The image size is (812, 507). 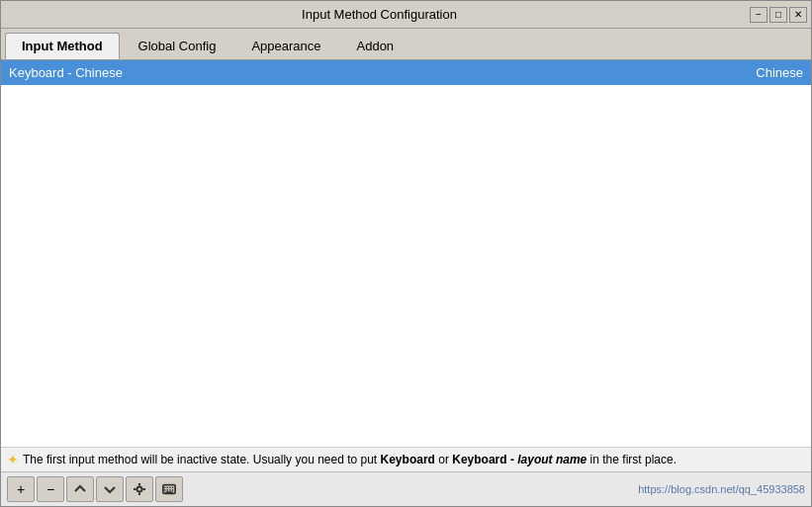 What do you see at coordinates (65, 73) in the screenshot?
I see `item-name: Keyboard - Chinese` at bounding box center [65, 73].